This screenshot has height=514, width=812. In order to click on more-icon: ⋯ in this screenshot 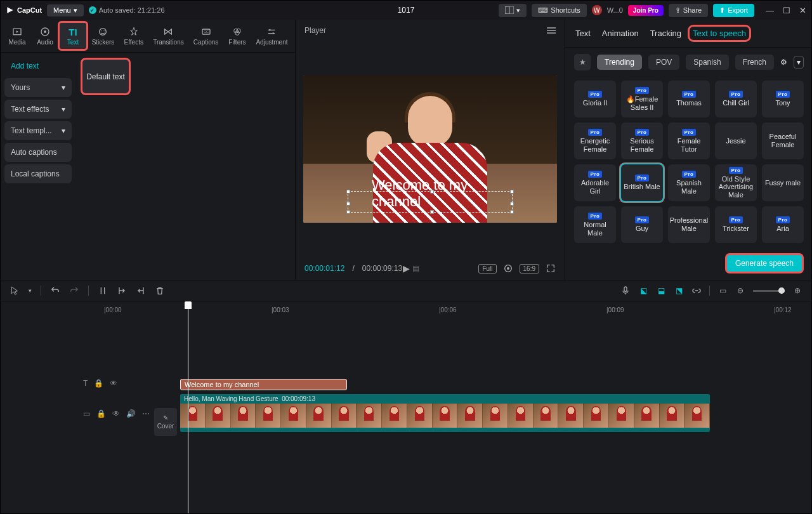, I will do `click(146, 414)`.